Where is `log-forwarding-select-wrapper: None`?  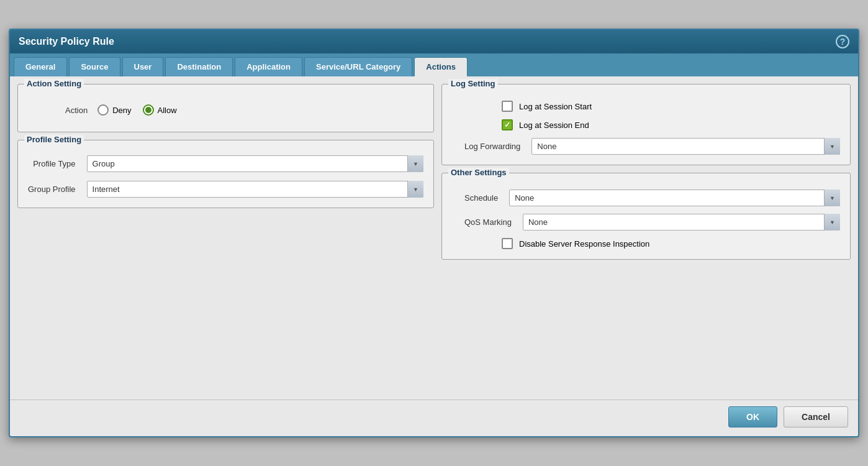
log-forwarding-select-wrapper: None is located at coordinates (685, 147).